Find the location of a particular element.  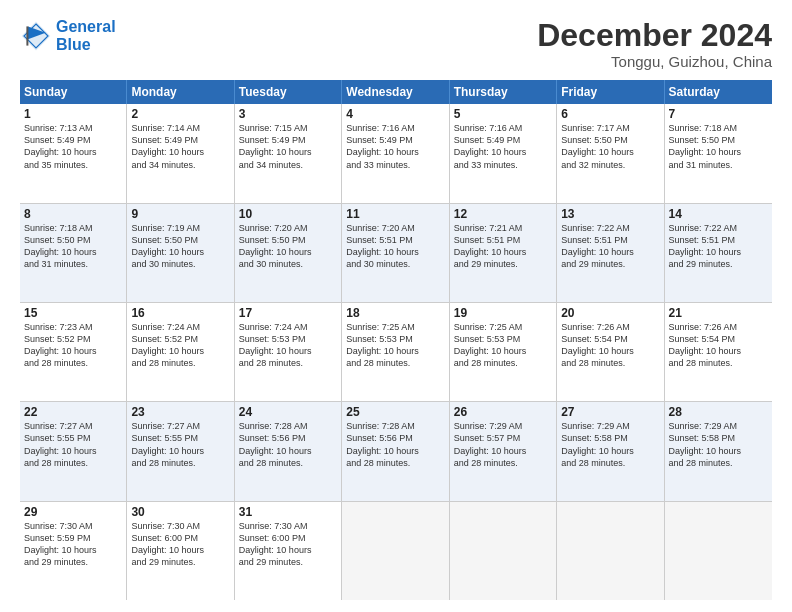

day-number: 26 is located at coordinates (503, 412).